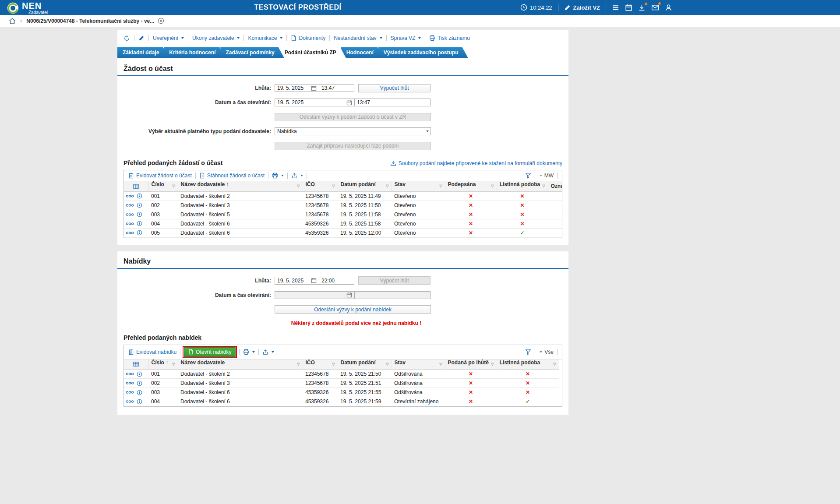  What do you see at coordinates (161, 21) in the screenshot?
I see `close-icon` at bounding box center [161, 21].